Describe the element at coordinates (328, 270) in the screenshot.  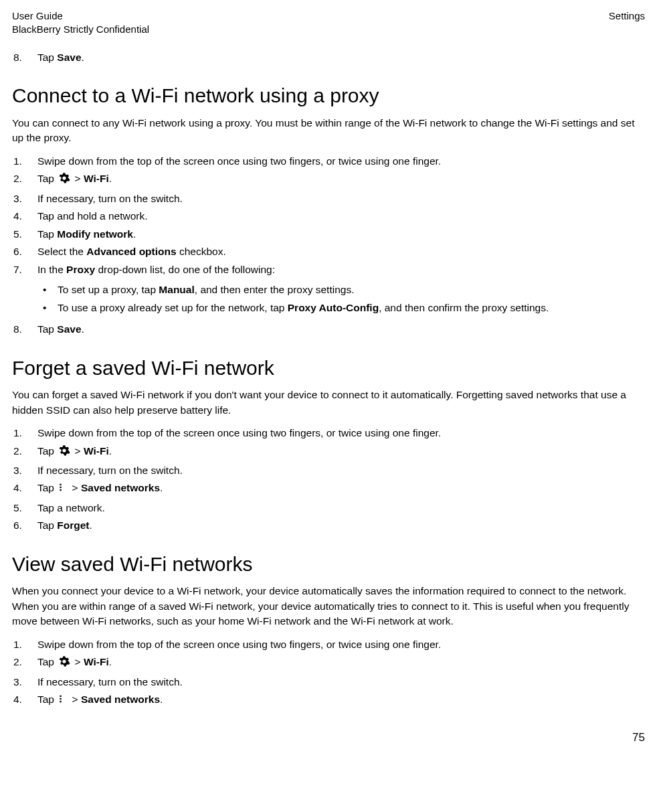
I see `step: 7.In the Proxy drop-down list, do one of…` at that location.